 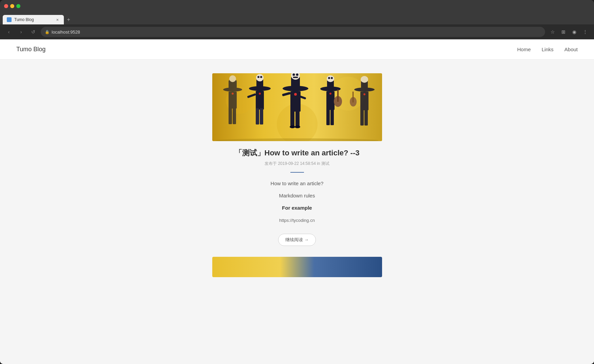 I want to click on extension-button: ⊞, so click(x=563, y=32).